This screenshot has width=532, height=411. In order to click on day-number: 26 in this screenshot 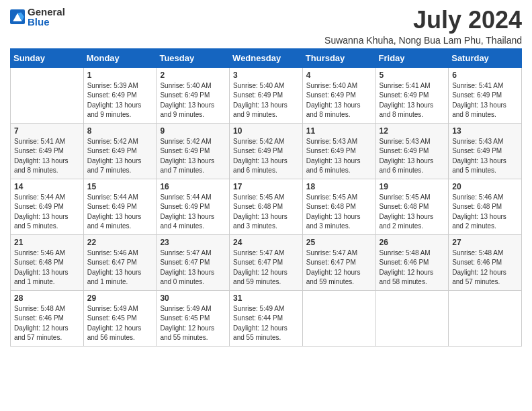, I will do `click(412, 242)`.